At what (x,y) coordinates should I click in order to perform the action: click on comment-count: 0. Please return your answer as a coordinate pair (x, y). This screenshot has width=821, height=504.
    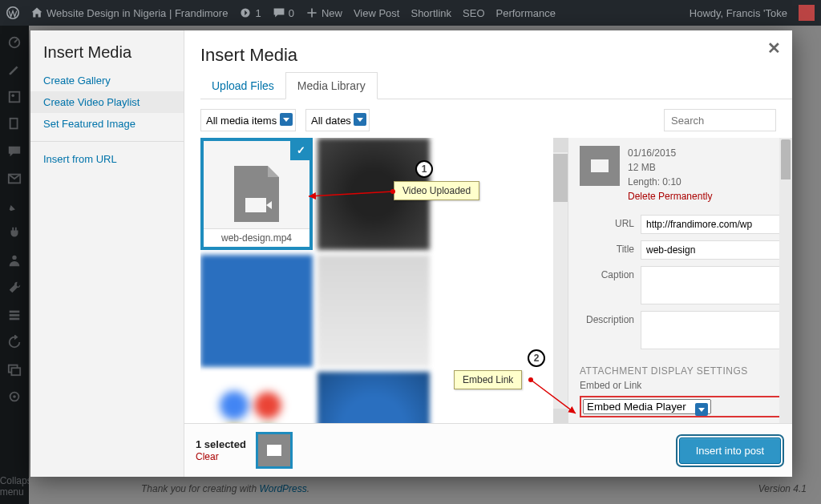
    Looking at the image, I should click on (292, 13).